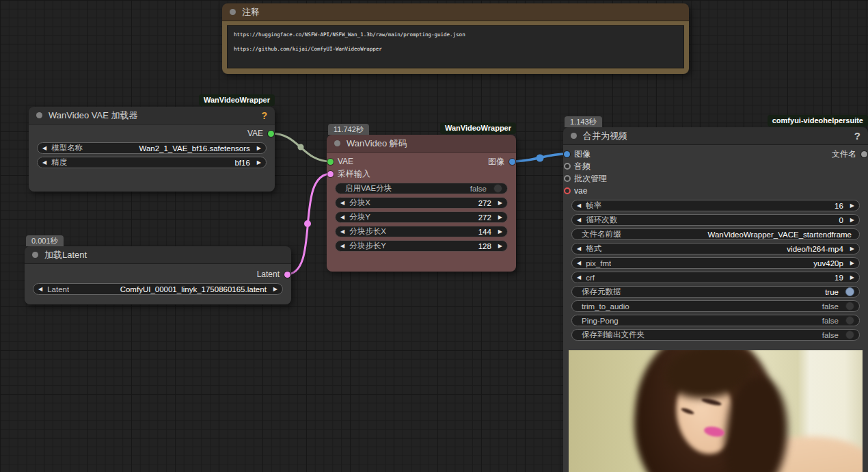 The height and width of the screenshot is (472, 868). Describe the element at coordinates (455, 34) in the screenshot. I see `note-url-line: https://huggingface.co/NSFW-API/NSFW_Wan…` at that location.